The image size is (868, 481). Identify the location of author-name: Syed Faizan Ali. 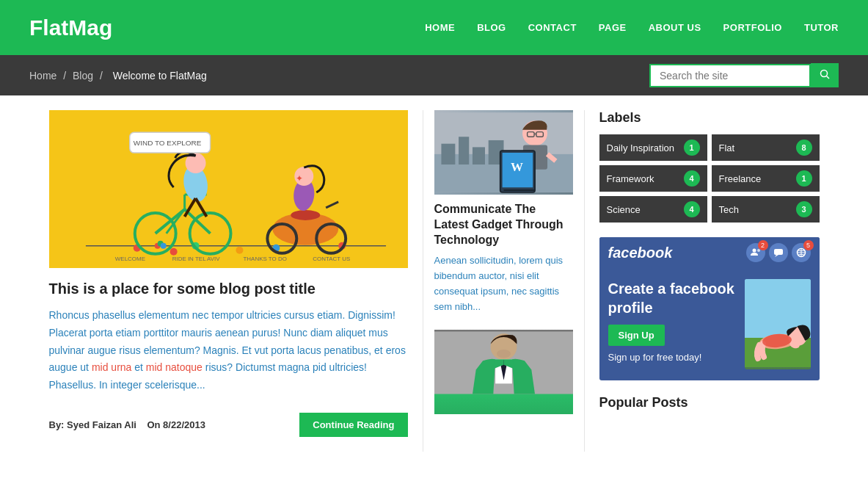
(101, 424).